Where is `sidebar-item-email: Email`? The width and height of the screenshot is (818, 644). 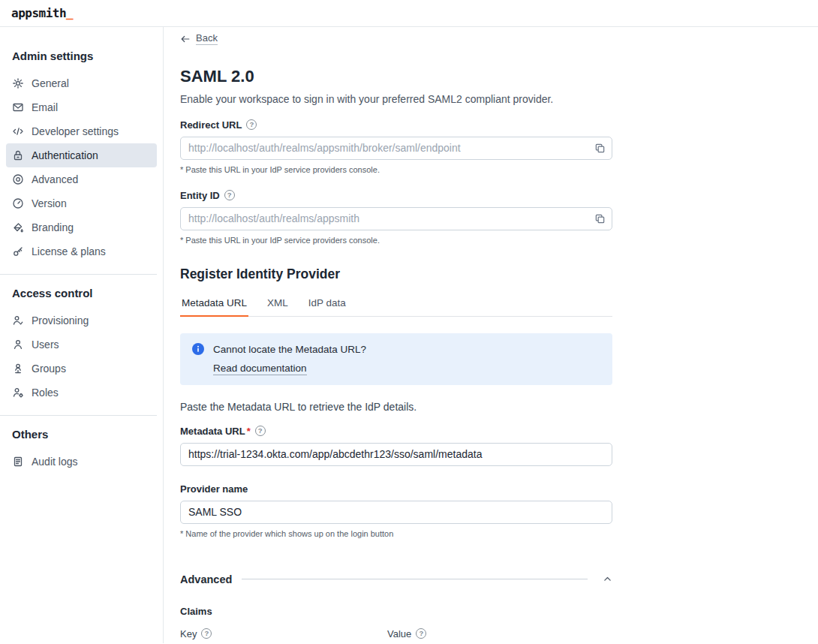
sidebar-item-email: Email is located at coordinates (81, 107).